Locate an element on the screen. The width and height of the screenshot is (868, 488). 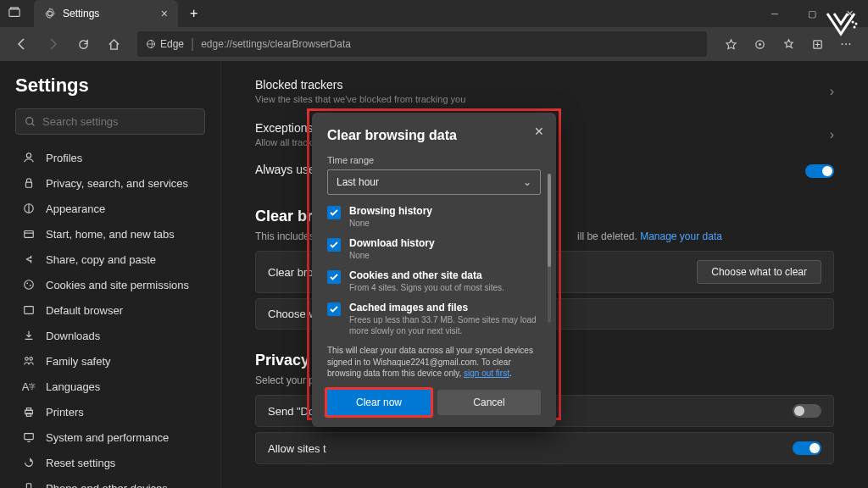
sidebar-item-privacy: Privacy, search, and services is located at coordinates (110, 183).